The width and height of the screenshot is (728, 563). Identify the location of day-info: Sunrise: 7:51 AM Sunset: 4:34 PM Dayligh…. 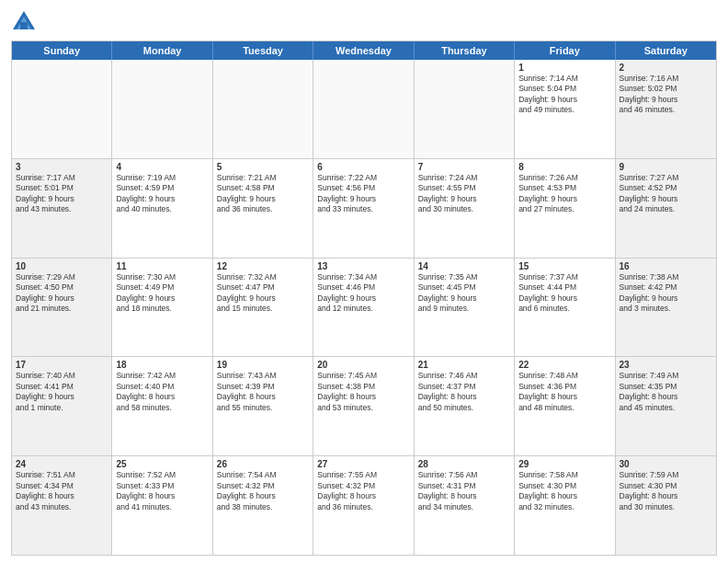
(62, 491).